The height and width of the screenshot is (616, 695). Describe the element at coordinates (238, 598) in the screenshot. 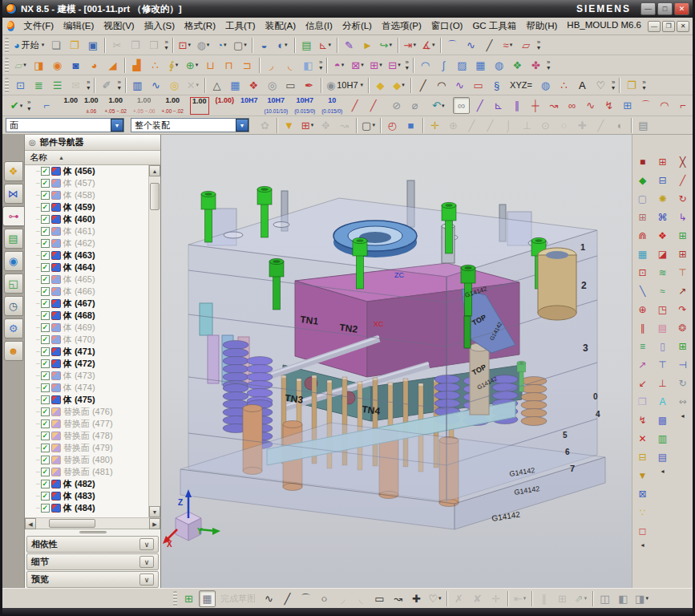

I see `finish-sketch-label: 完成草图` at that location.